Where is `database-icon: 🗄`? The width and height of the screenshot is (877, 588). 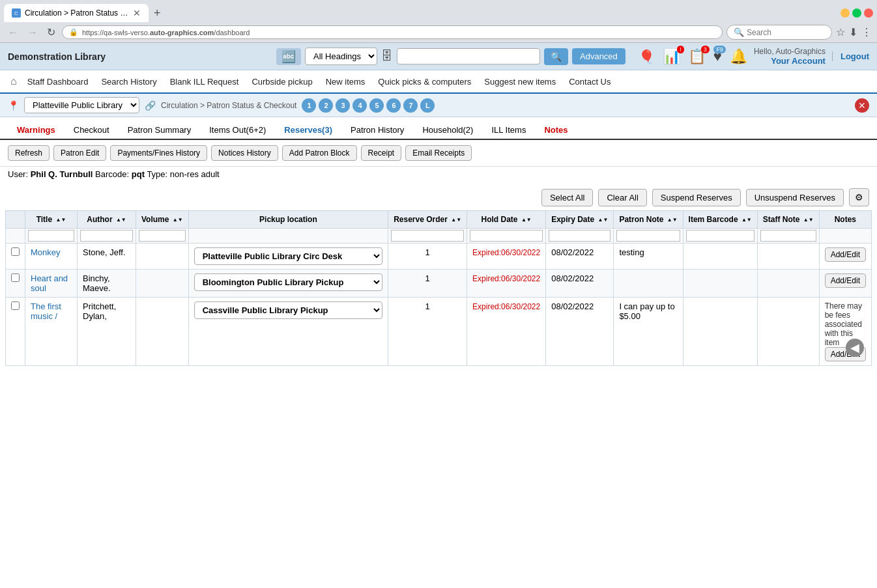 database-icon: 🗄 is located at coordinates (387, 56).